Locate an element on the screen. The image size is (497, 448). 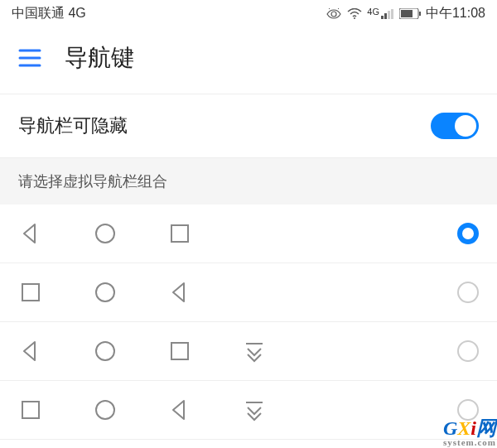
wifi-icon is located at coordinates (355, 14).